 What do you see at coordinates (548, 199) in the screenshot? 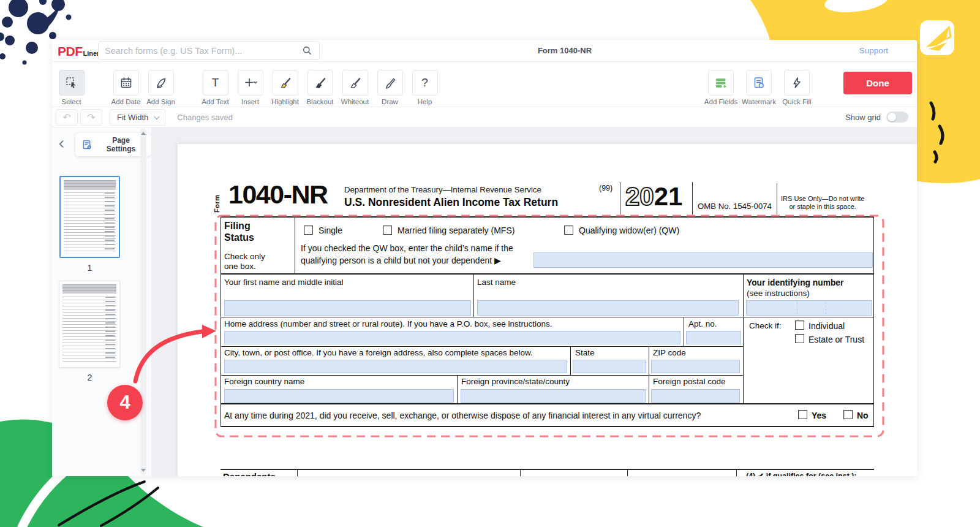
I see `form-header: Form 1040-NR Department of the Treasury—…` at bounding box center [548, 199].